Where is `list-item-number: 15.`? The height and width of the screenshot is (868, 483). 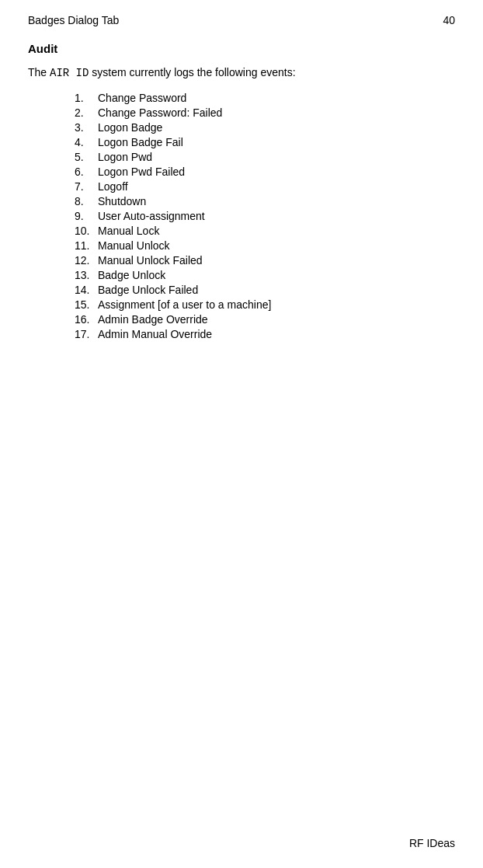 list-item-number: 15. is located at coordinates (86, 305).